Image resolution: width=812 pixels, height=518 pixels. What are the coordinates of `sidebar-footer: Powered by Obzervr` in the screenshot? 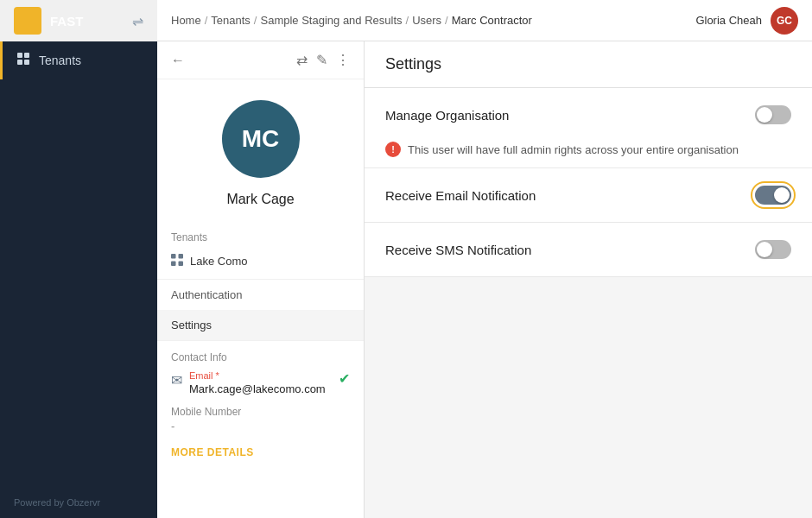 It's located at (79, 502).